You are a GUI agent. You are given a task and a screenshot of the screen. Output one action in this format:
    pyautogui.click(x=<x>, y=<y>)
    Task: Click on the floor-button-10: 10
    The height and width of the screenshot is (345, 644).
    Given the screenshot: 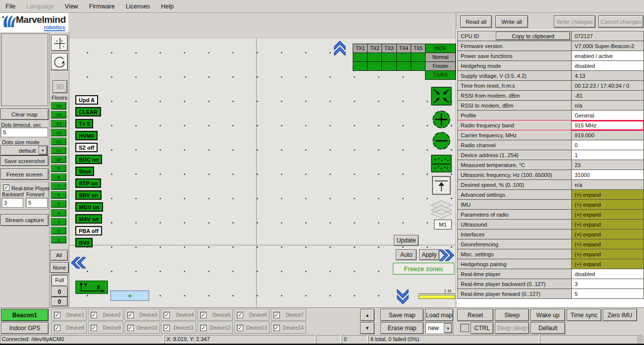 What is the action you would take?
    pyautogui.click(x=58, y=160)
    